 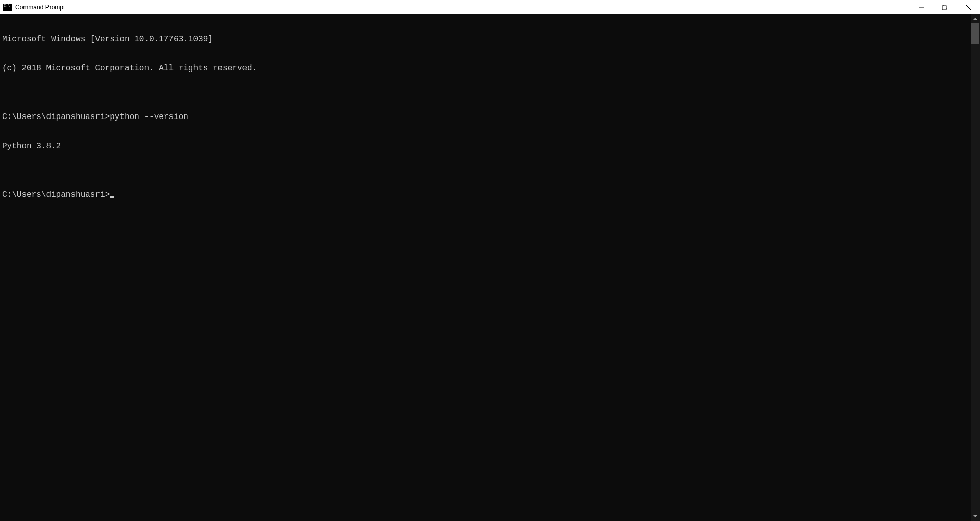 I want to click on terminal-line: C:\Users\dipanshuasri>, so click(x=485, y=195).